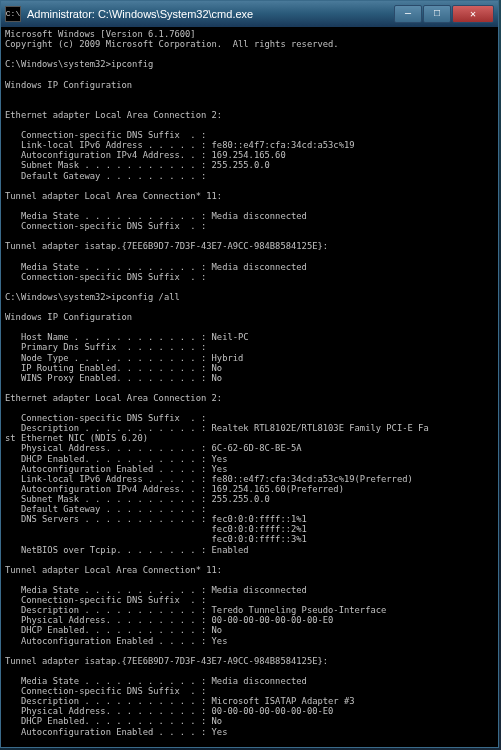 The image size is (501, 750). Describe the element at coordinates (250, 459) in the screenshot. I see `dhcp-enabled: DHCP Enabled. . . . . . . . . . . : Yes` at that location.